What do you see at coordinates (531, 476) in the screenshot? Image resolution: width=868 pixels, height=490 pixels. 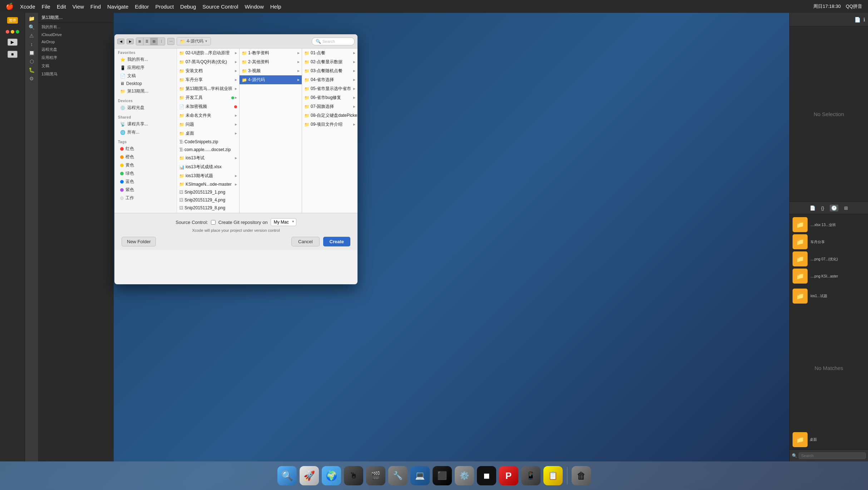 I see `dock-sim: 📱` at bounding box center [531, 476].